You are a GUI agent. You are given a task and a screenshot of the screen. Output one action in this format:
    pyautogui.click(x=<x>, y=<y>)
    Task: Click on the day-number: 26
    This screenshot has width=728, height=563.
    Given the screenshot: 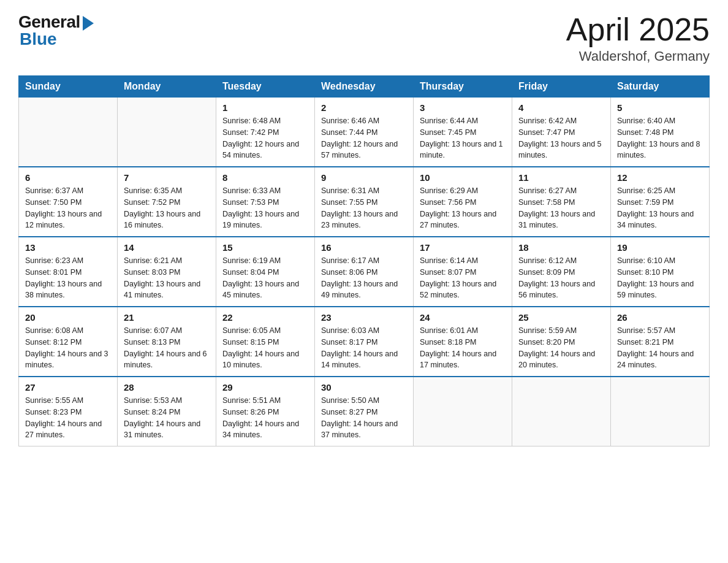 What is the action you would take?
    pyautogui.click(x=660, y=318)
    